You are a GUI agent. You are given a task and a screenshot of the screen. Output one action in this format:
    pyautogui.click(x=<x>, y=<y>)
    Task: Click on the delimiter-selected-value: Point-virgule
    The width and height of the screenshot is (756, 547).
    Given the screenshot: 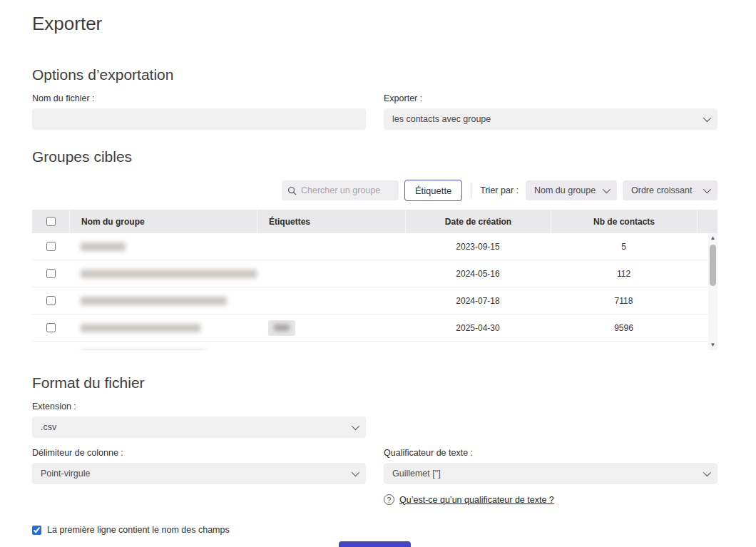 What is the action you would take?
    pyautogui.click(x=66, y=474)
    